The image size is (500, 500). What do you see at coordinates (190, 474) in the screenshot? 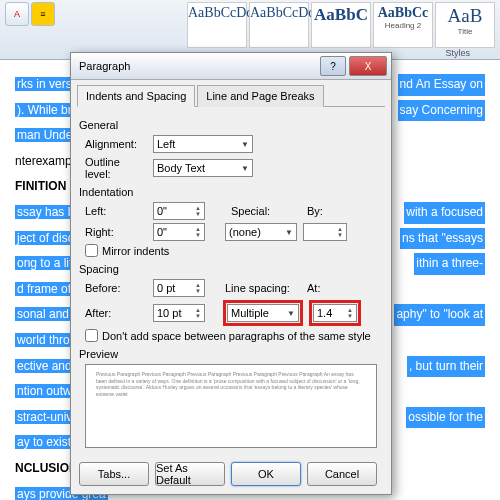
I see `set-default-button: Set As Default` at bounding box center [190, 474].